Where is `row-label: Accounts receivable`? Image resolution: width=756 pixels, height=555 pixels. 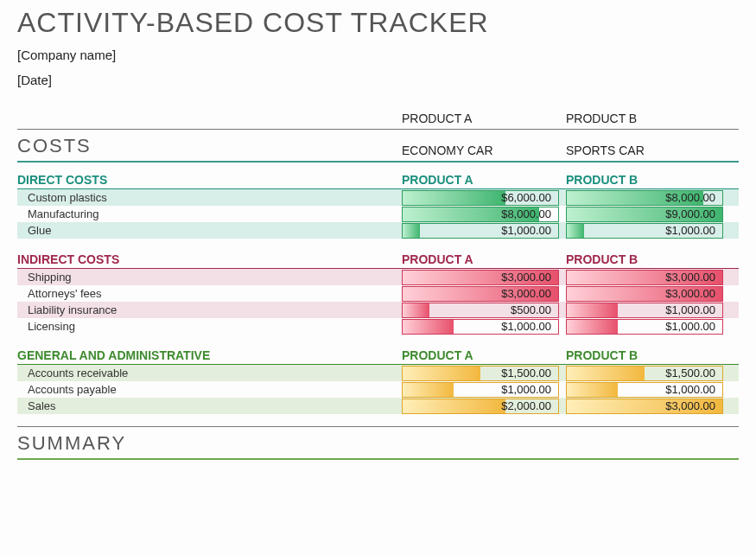
row-label: Accounts receivable is located at coordinates (209, 373).